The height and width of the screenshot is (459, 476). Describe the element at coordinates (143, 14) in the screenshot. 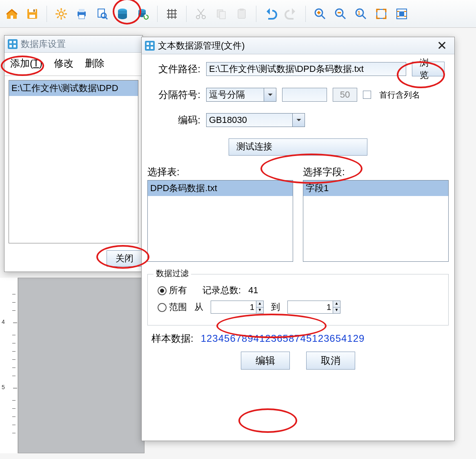

I see `database-refresh-icon` at that location.